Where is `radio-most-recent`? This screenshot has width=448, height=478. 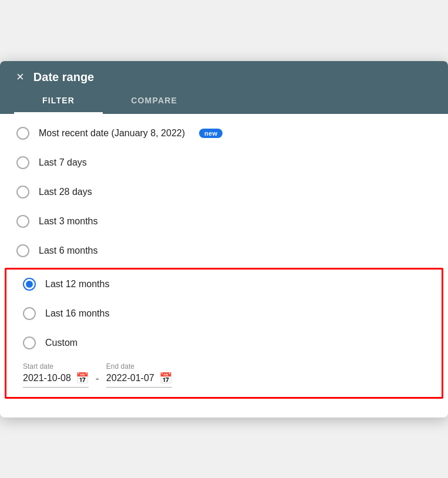
radio-most-recent is located at coordinates (23, 133).